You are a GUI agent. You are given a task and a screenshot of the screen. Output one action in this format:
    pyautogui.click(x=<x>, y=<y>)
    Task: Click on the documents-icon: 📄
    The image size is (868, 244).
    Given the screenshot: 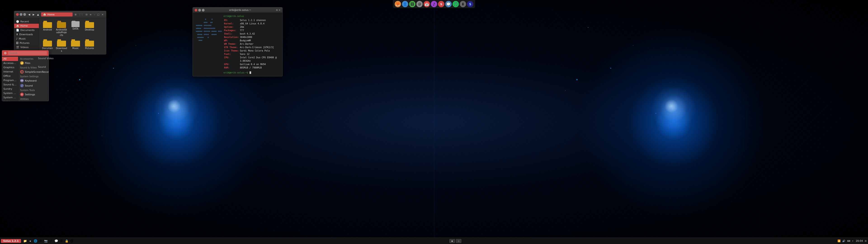 What is the action you would take?
    pyautogui.click(x=18, y=30)
    